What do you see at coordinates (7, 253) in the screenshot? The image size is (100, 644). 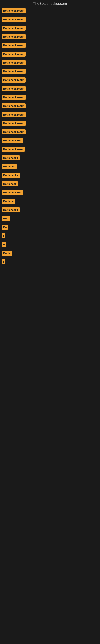 I see `bottleneck-badge: Bottle` at bounding box center [7, 253].